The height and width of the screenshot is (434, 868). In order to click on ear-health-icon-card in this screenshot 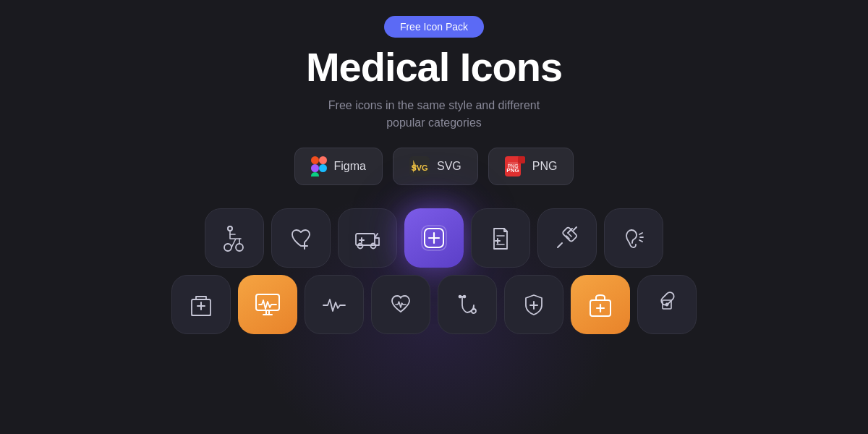, I will do `click(634, 238)`.